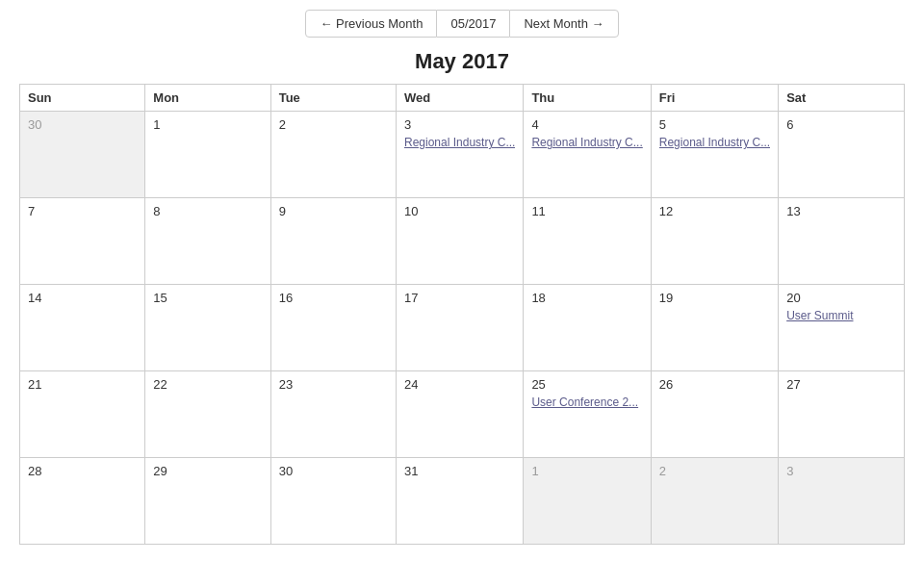  Describe the element at coordinates (841, 212) in the screenshot. I see `day-number: 13` at that location.